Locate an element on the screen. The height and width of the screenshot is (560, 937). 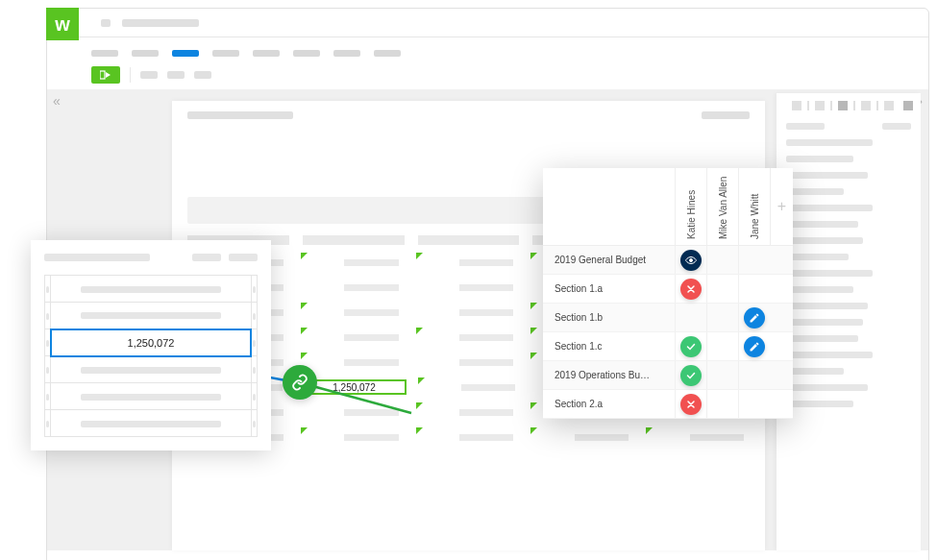
run-button is located at coordinates (106, 75).